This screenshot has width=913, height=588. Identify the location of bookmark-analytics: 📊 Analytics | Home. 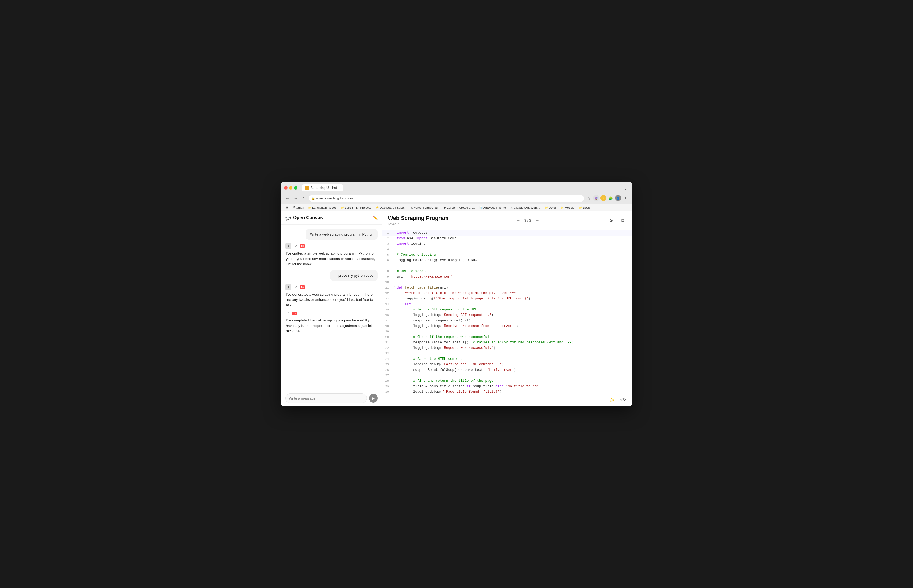
(493, 208).